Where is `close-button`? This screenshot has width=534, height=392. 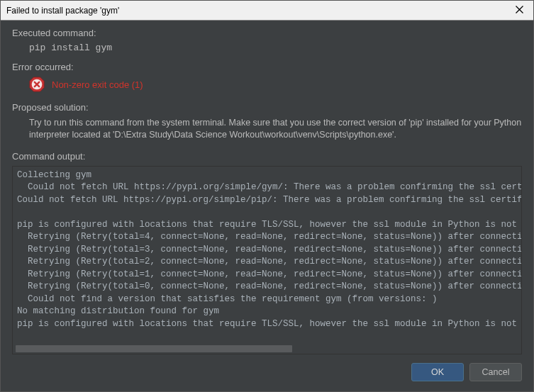 close-button is located at coordinates (519, 11).